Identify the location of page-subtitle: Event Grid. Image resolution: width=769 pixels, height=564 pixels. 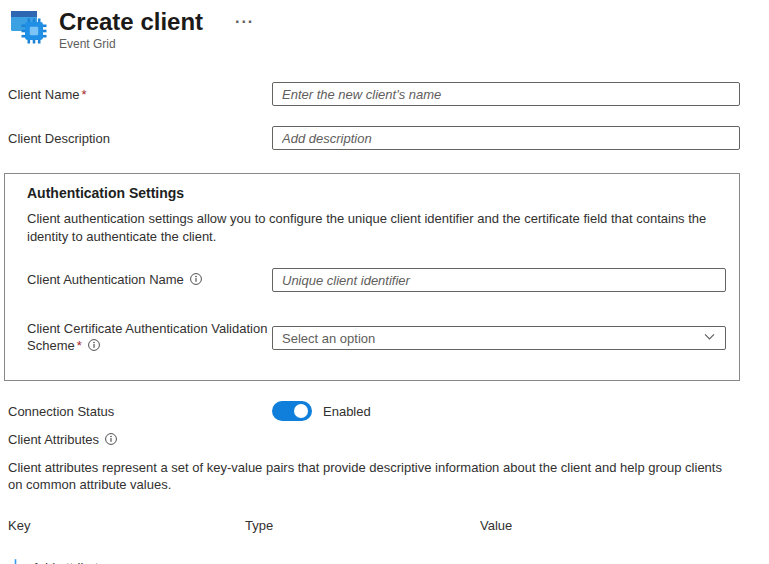
(158, 44).